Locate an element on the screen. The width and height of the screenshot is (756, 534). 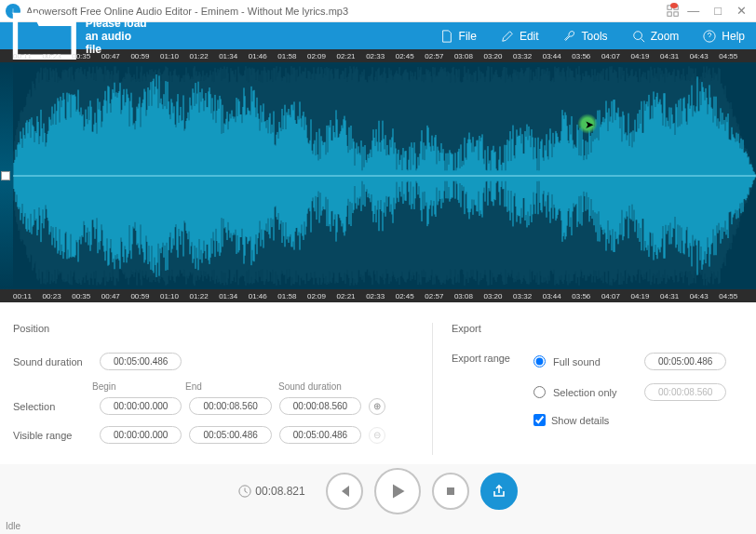
menu-zoom: Zoom is located at coordinates (655, 36).